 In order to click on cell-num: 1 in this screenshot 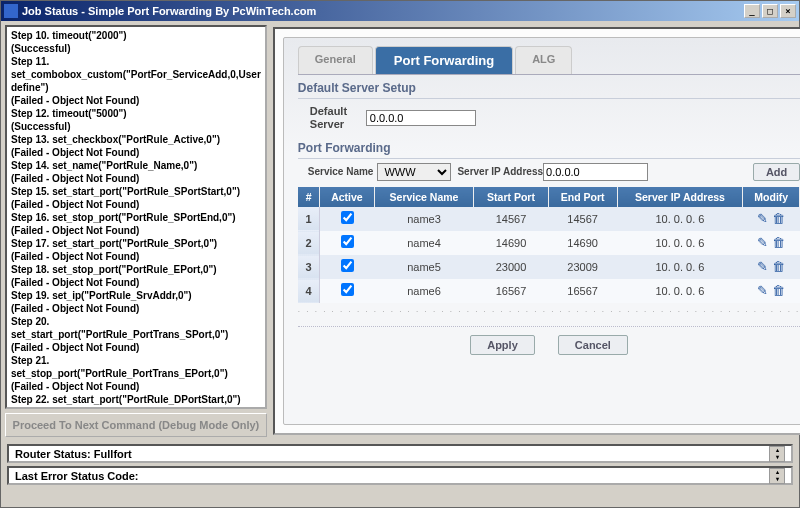, I will do `click(309, 219)`.